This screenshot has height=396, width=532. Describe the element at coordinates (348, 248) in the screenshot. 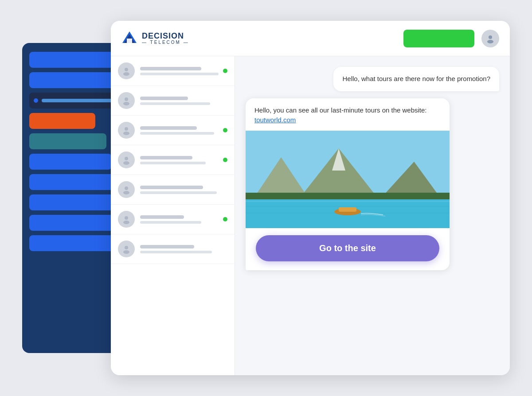

I see `goto-site-button: Go to the site` at that location.